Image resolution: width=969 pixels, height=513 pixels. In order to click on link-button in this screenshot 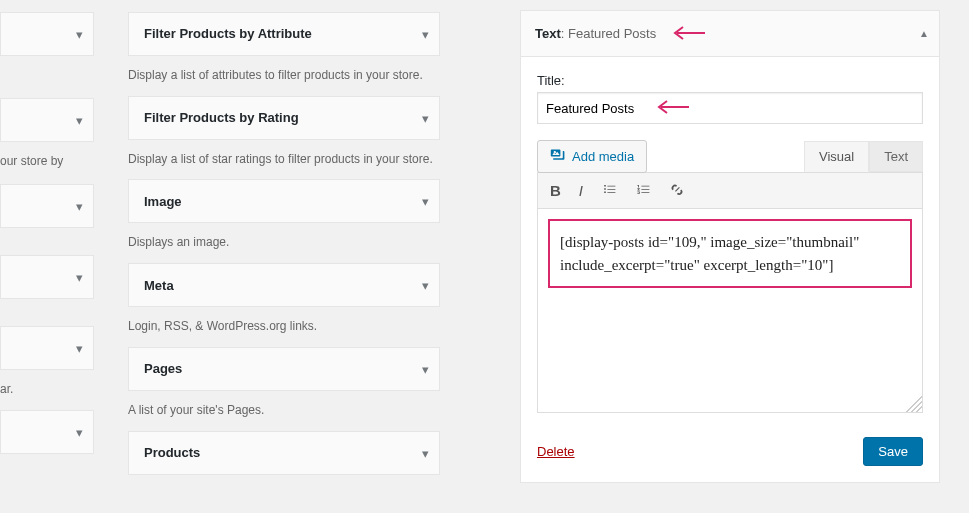, I will do `click(677, 190)`.